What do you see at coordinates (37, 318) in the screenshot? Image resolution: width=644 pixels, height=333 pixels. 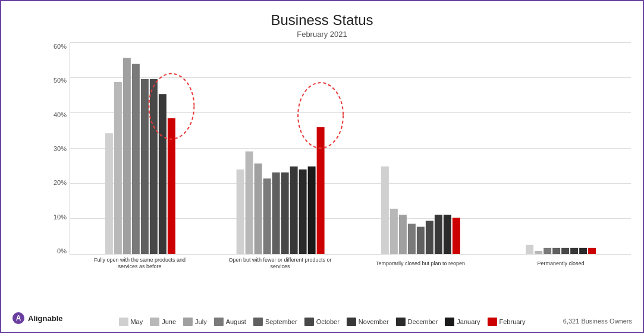 I see `brand-logo: A Alignable` at bounding box center [37, 318].